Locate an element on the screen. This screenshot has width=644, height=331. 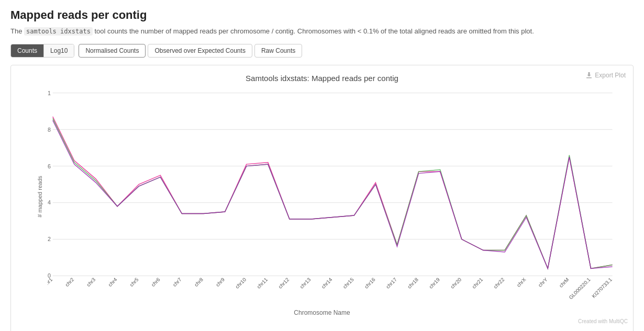
svg-text: chr16 is located at coordinates (370, 282).